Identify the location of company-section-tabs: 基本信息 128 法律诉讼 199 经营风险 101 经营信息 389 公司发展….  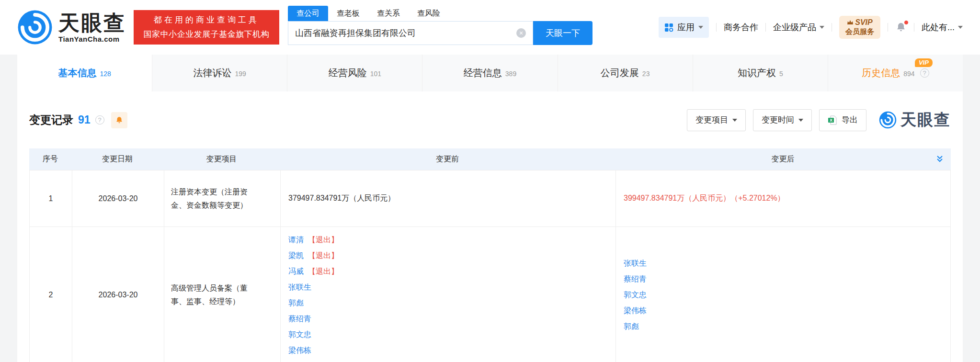
(490, 73).